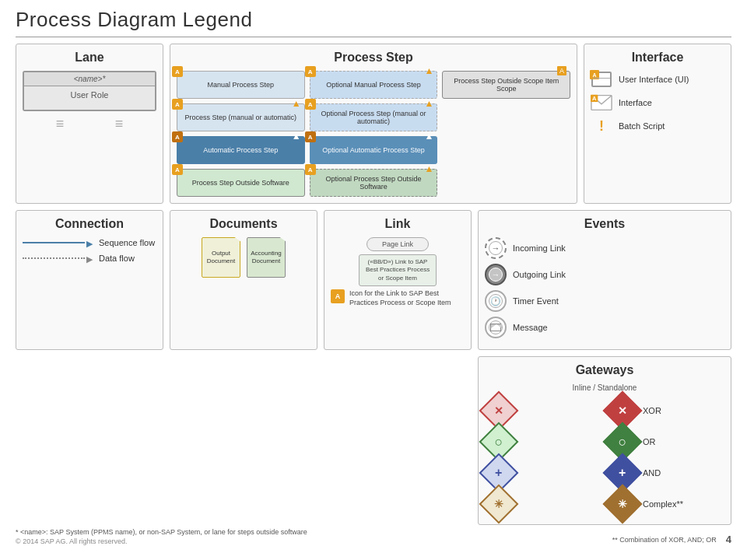  I want to click on proc-manual-auto: A ▲ Process Step (manual or automatic), so click(241, 117).